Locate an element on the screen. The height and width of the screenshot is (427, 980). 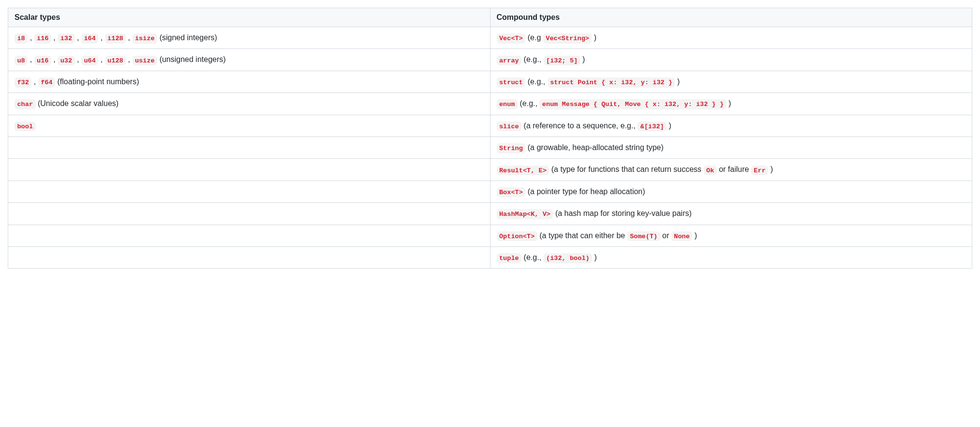
table-row: String (a growable, heap-allocated strin… is located at coordinates (490, 147).